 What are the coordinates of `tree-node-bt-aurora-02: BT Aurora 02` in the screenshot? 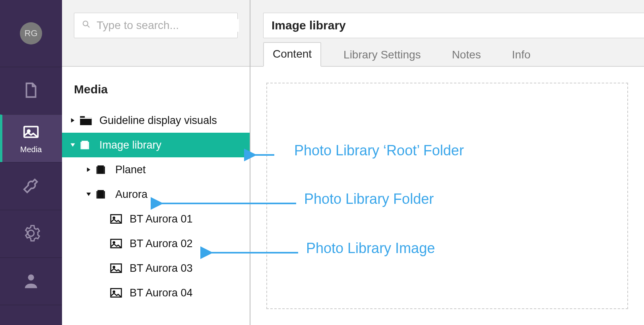 It's located at (156, 244).